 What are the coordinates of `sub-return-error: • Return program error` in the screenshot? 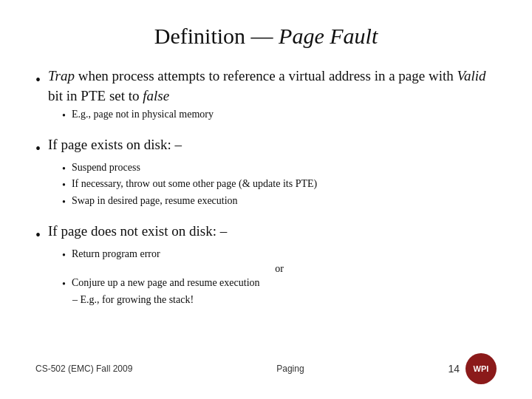 It's located at (279, 255).